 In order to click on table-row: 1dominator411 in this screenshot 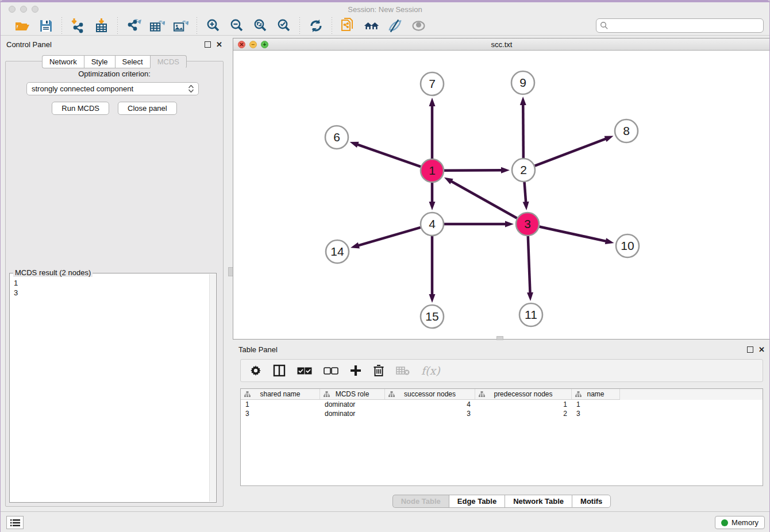, I will do `click(502, 404)`.